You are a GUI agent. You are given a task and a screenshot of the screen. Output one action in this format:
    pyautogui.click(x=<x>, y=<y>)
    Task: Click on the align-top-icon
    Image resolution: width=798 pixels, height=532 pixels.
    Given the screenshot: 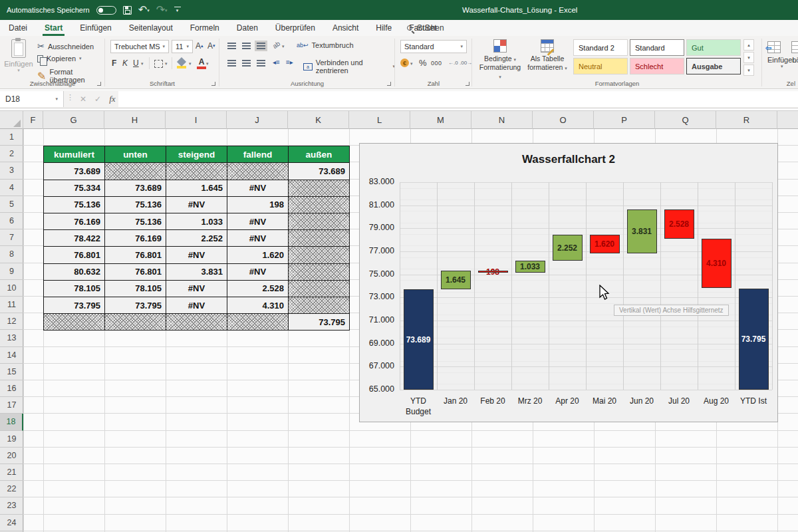 What is the action you would take?
    pyautogui.click(x=231, y=46)
    